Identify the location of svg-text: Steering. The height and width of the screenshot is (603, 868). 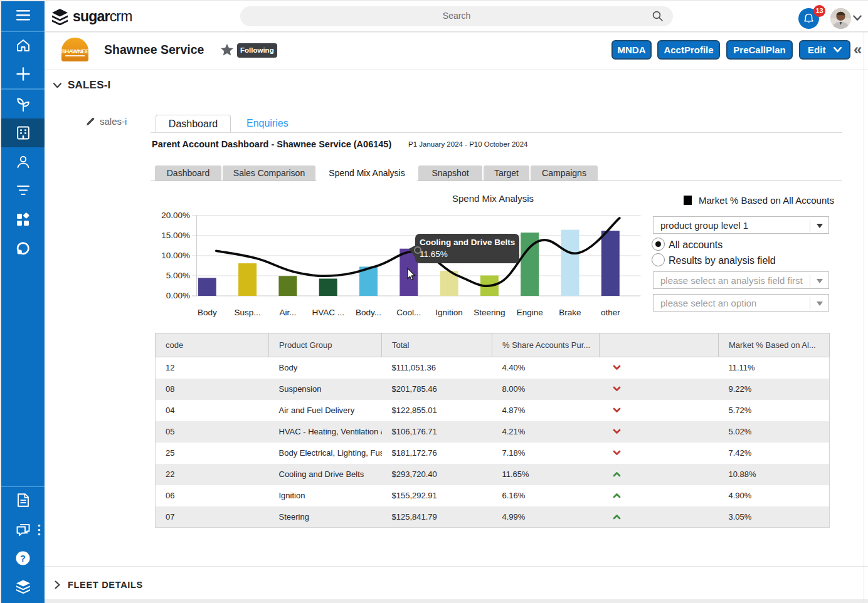
(489, 312).